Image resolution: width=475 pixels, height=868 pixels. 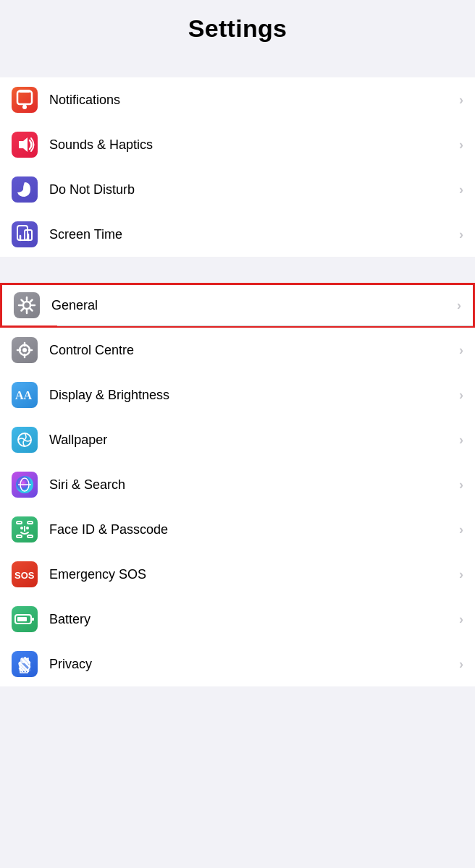 I want to click on privacy-label: Privacy, so click(x=251, y=664).